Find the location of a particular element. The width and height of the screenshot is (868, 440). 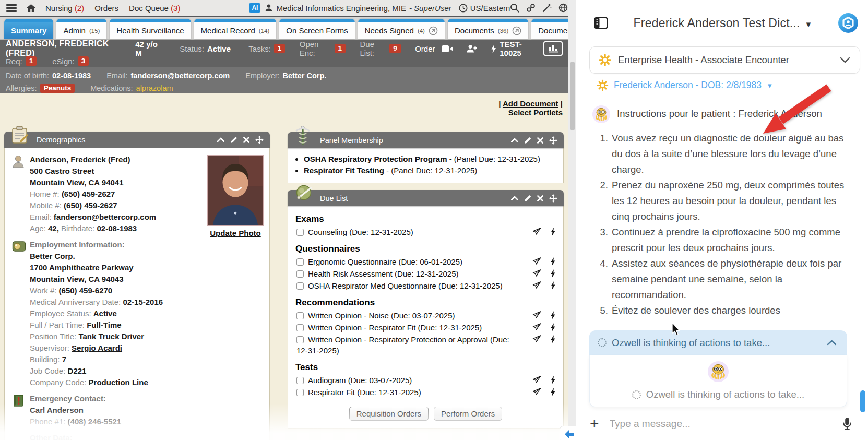

chat-scrollbar-thumb is located at coordinates (863, 401).